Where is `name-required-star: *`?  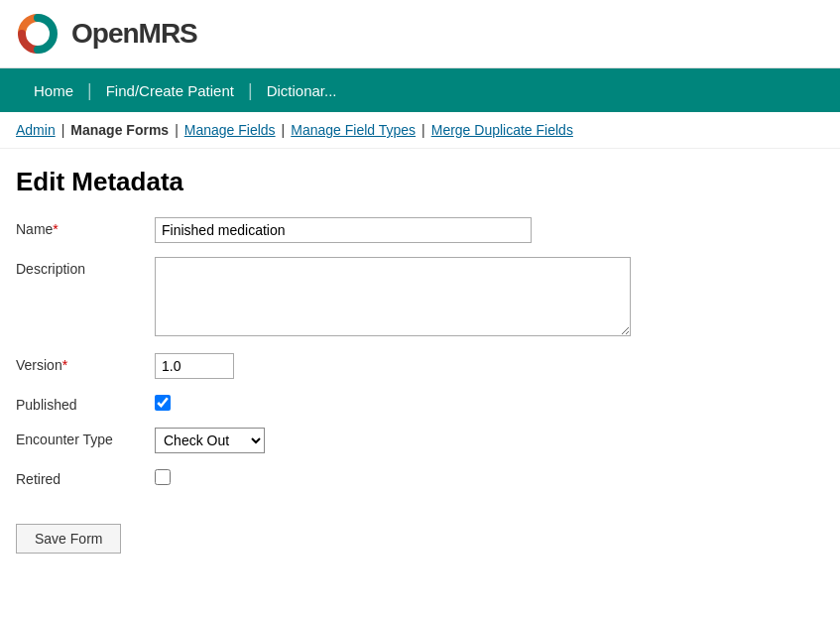
name-required-star: * is located at coordinates (56, 229).